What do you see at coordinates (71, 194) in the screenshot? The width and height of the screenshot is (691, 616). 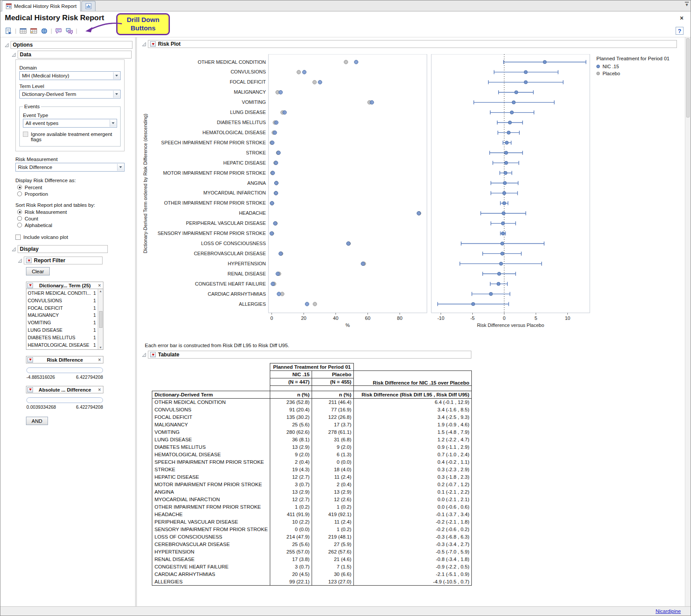 I see `radio-display-as-proportion: Proportion` at bounding box center [71, 194].